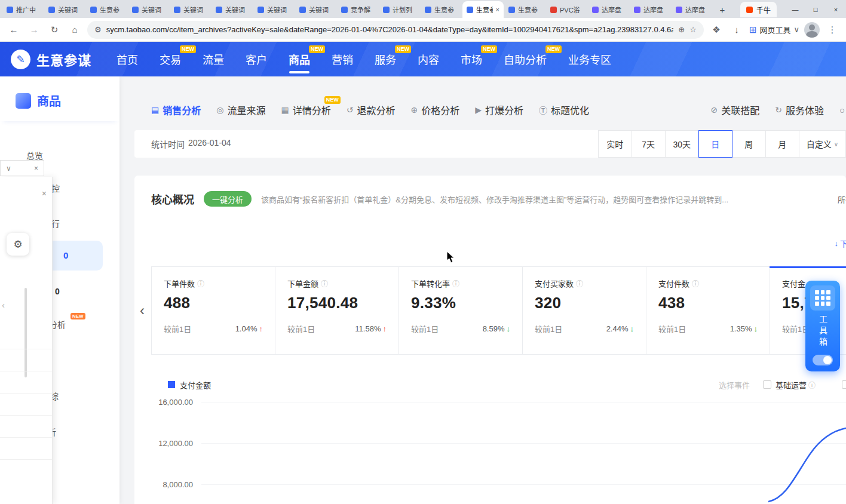 This screenshot has width=846, height=504. I want to click on analysis-tool-link: ↻ 服务体验, so click(799, 110).